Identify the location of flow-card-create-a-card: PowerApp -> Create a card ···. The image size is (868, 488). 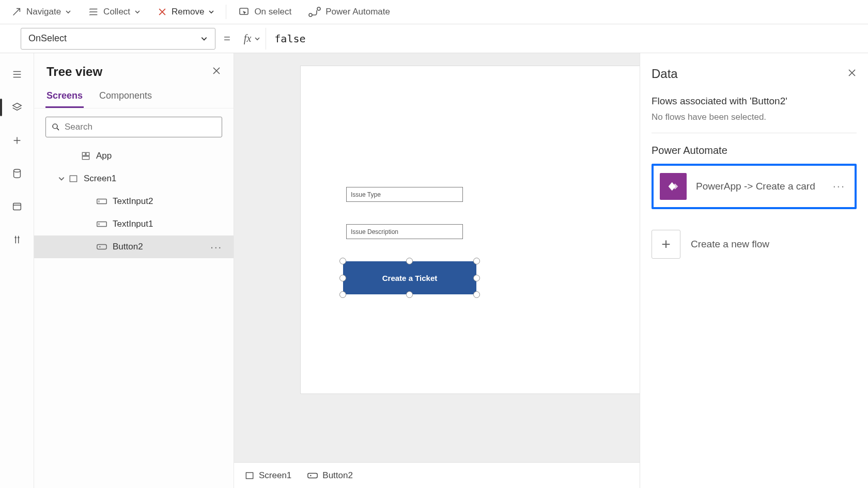
(754, 186).